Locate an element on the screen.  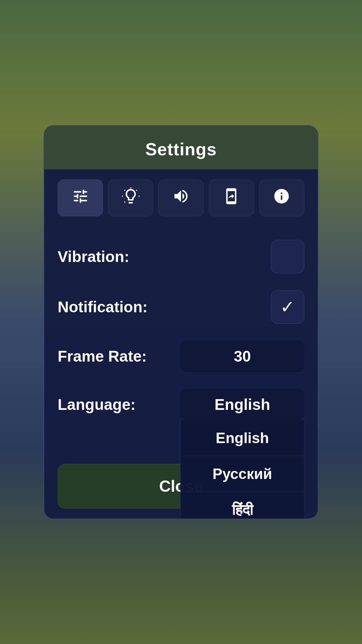
frame-rate-label: Frame Rate: is located at coordinates (102, 356).